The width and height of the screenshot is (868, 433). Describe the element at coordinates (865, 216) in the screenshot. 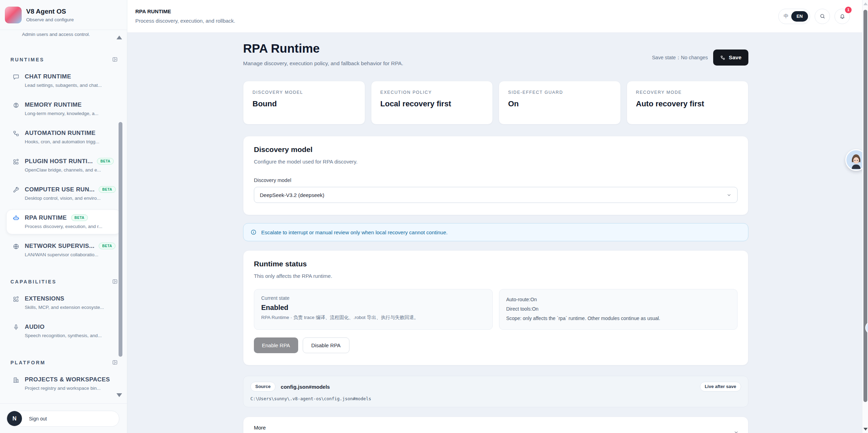

I see `window-scrollbar` at that location.